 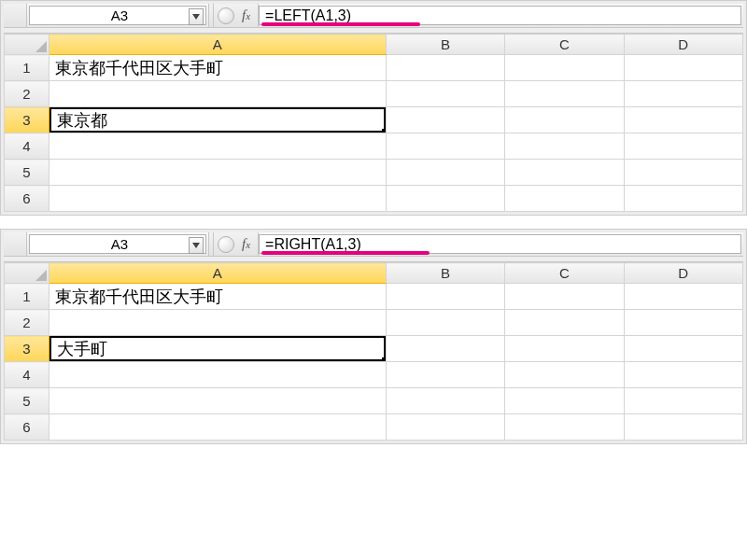 I want to click on formula-bar: A3 fx =RIGHT(A1,3), so click(x=374, y=245).